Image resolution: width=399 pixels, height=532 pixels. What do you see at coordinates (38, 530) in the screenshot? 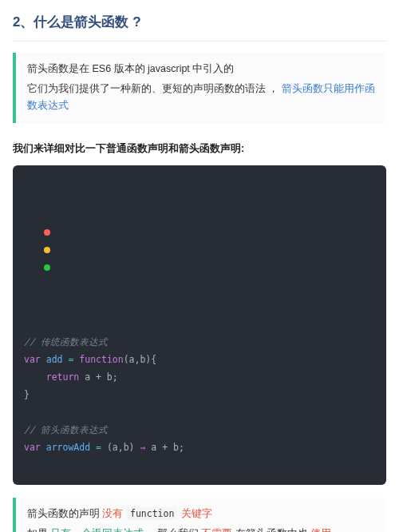
I see `text: 如果` at bounding box center [38, 530].